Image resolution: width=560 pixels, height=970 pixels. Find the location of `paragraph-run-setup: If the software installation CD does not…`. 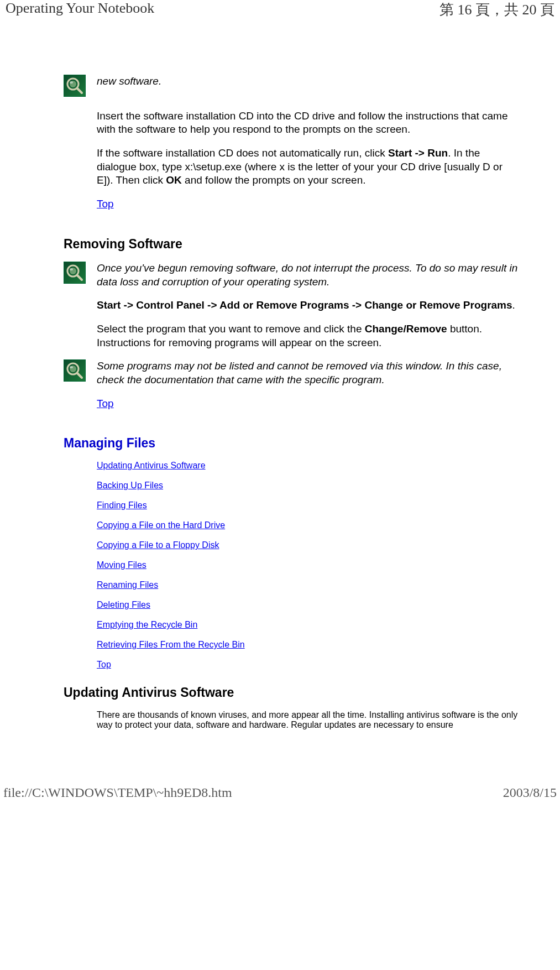

paragraph-run-setup: If the software installation CD does not… is located at coordinates (307, 167).